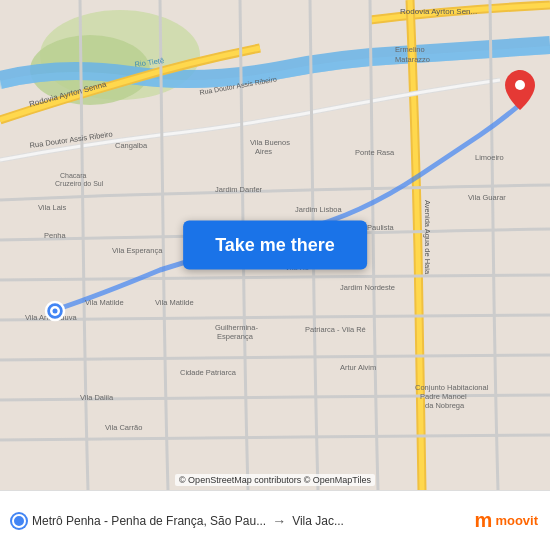 The width and height of the screenshot is (550, 550). I want to click on svg-text: Chacara, so click(74, 176).